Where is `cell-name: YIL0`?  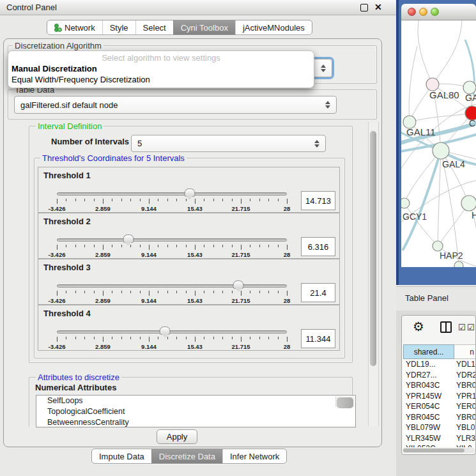
cell-name: YIL0 is located at coordinates (465, 445).